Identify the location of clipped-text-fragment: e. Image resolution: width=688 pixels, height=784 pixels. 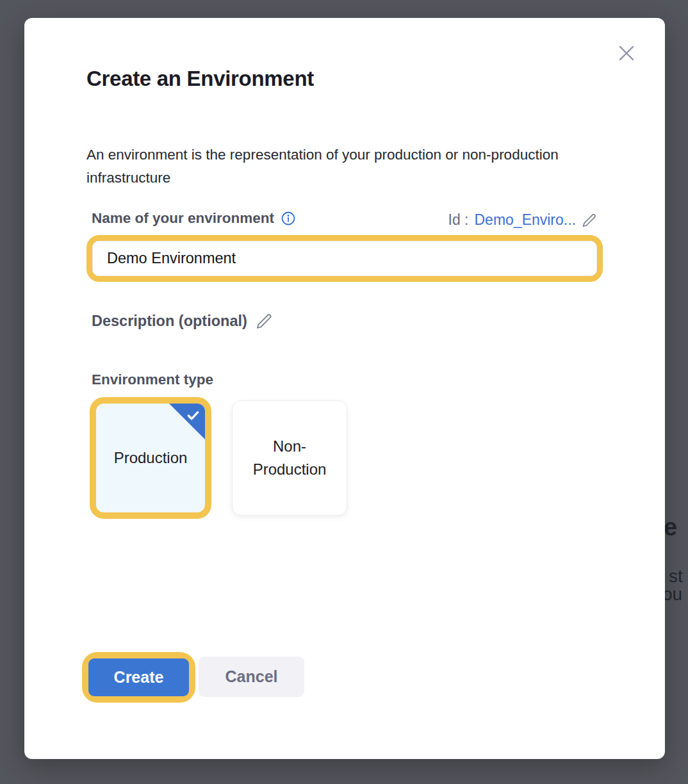
(670, 528).